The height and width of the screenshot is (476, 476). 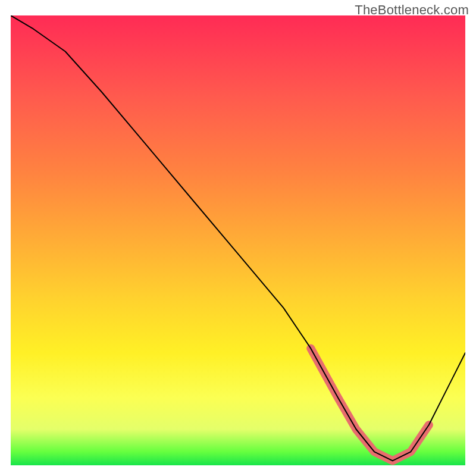 What do you see at coordinates (412, 10) in the screenshot?
I see `watermark-text: TheBottleneck.com` at bounding box center [412, 10].